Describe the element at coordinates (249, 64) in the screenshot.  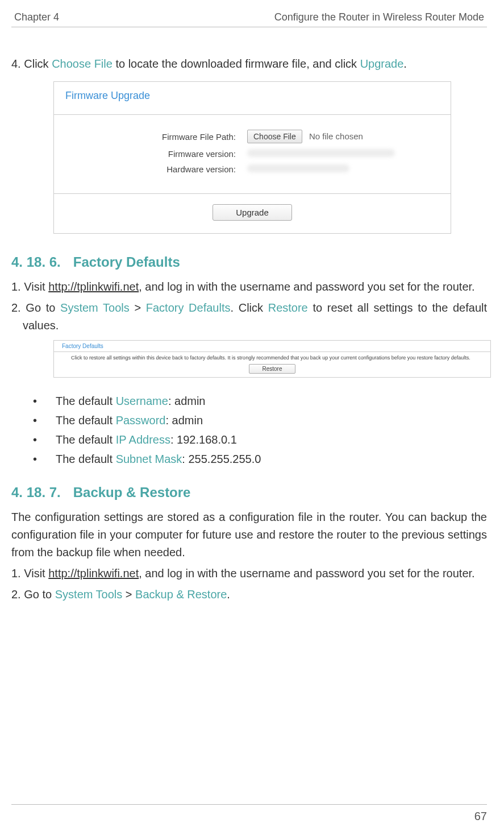
I see `step-4: 4. Click Choose File to locate the downl…` at that location.